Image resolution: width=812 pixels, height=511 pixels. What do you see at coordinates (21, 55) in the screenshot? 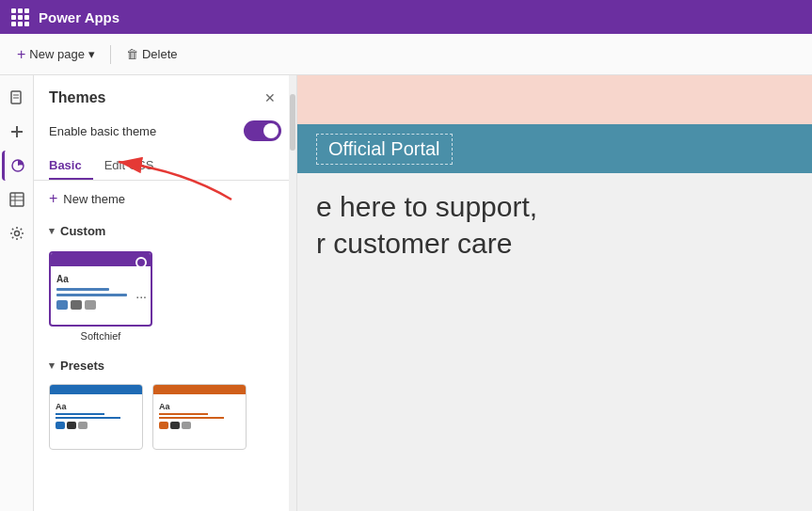
I see `plus-icon: +` at bounding box center [21, 55].